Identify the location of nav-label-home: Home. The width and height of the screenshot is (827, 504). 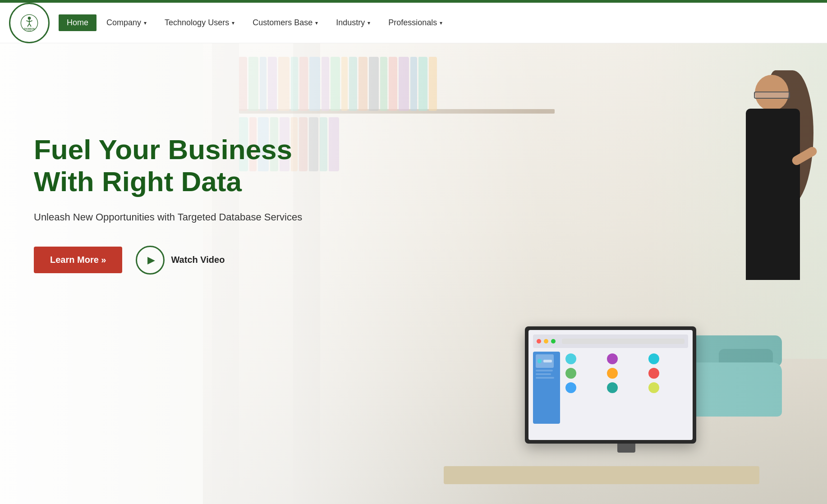
(78, 23).